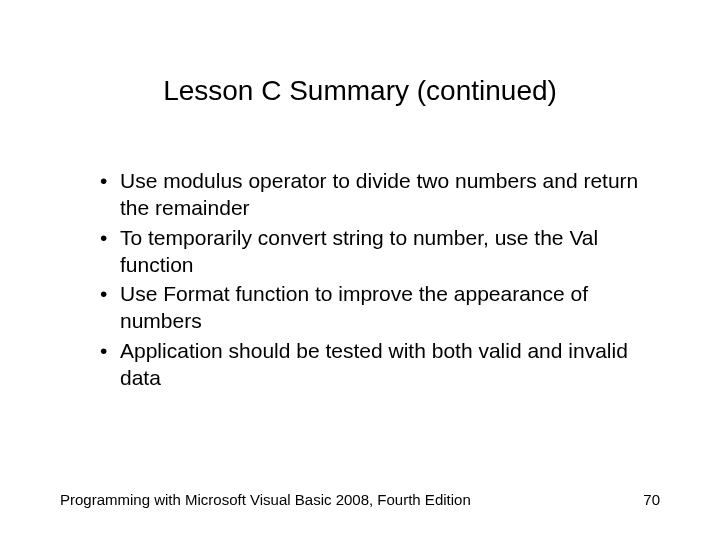  Describe the element at coordinates (380, 364) in the screenshot. I see `list-item: Application should be tested with both v…` at that location.